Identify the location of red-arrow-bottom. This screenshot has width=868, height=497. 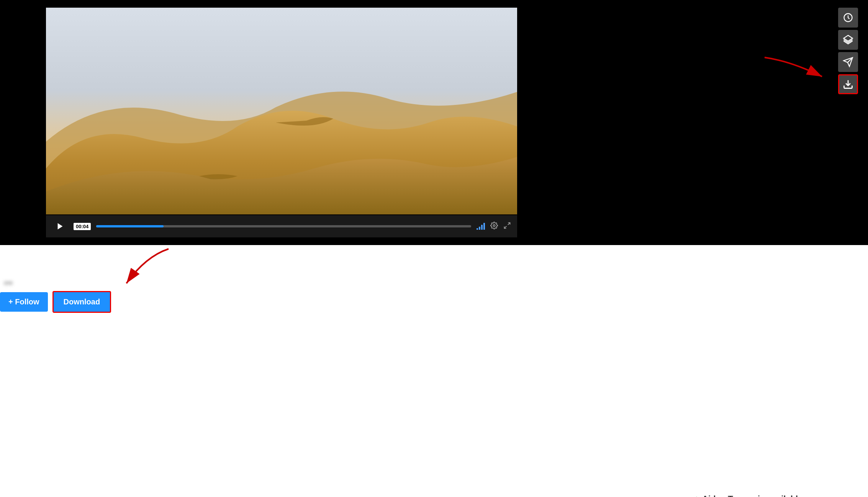
(130, 270).